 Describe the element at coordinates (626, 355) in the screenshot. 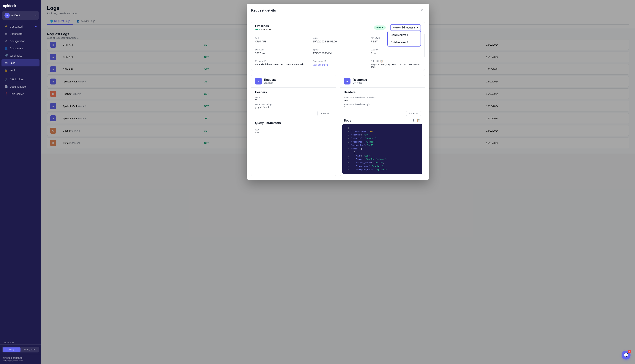

I see `chat-bubble: 💬 6` at that location.